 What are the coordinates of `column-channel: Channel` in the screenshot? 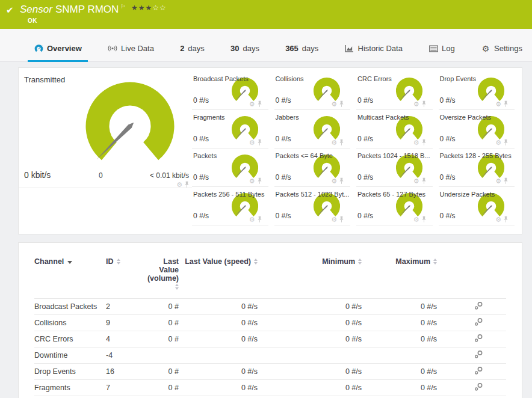 It's located at (70, 274).